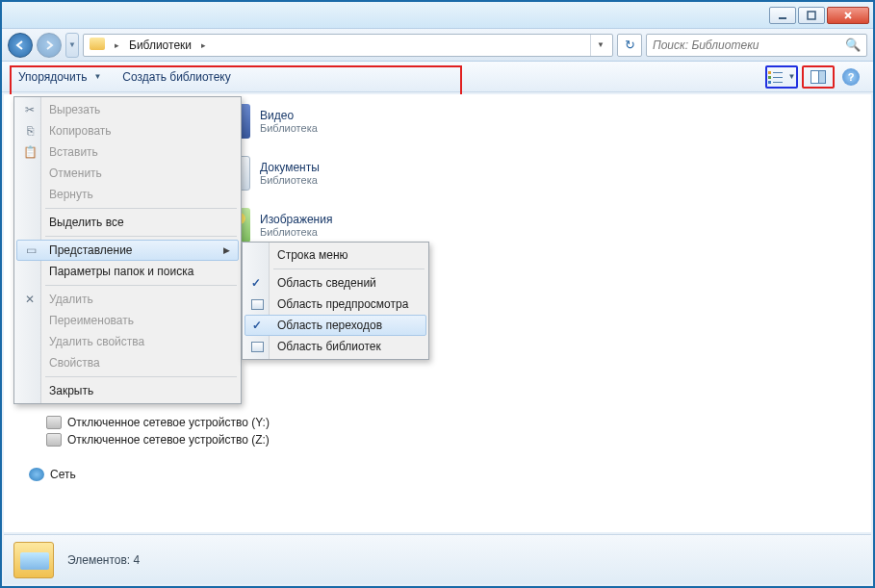 The height and width of the screenshot is (588, 875). What do you see at coordinates (818, 77) in the screenshot?
I see `preview-pane-toggle` at bounding box center [818, 77].